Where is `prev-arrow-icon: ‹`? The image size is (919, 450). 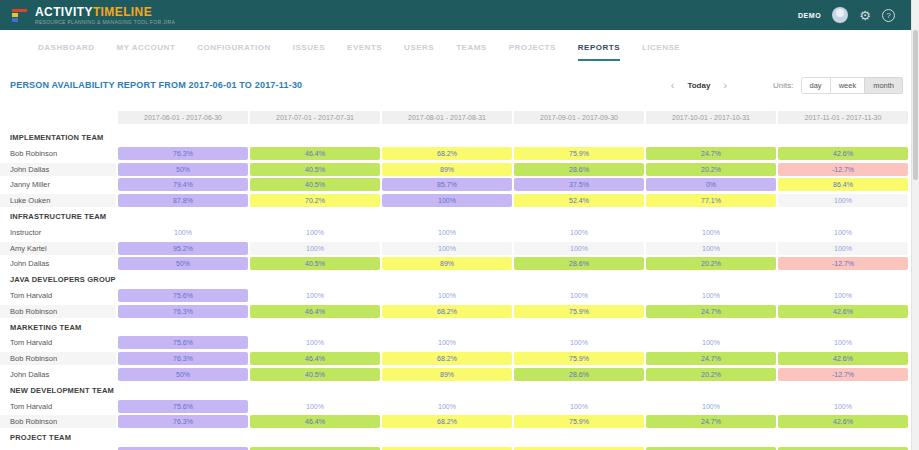
prev-arrow-icon: ‹ is located at coordinates (673, 86).